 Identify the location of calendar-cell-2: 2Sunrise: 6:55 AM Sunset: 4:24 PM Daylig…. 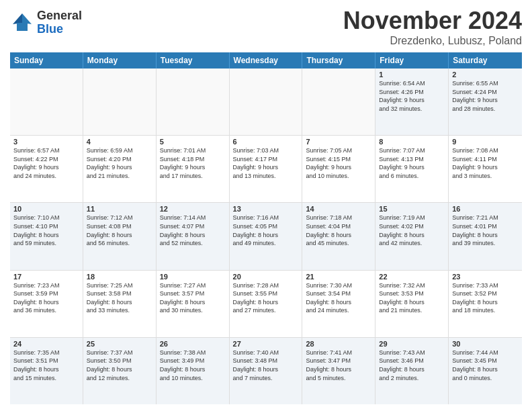
(485, 102).